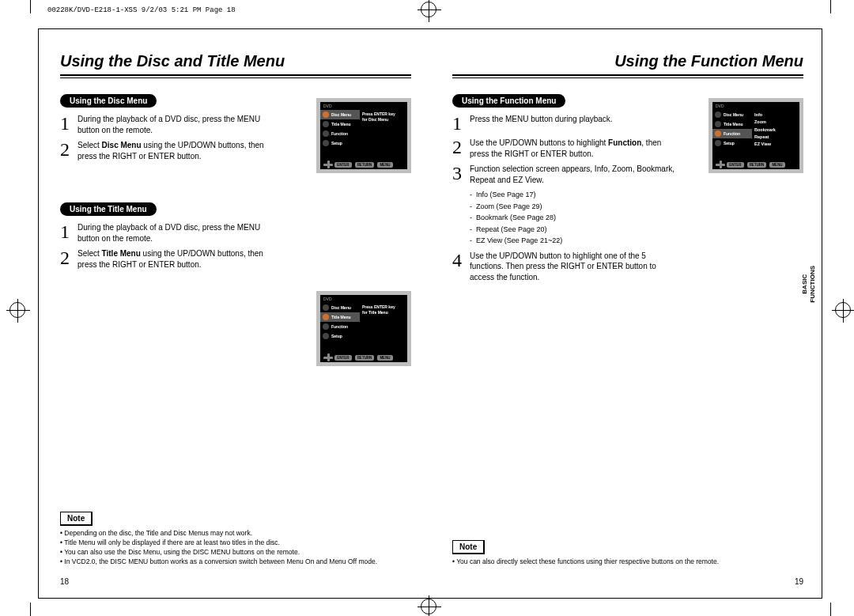  I want to click on step-text: Select Title Menu using the UP/DOWN butt…, so click(180, 259).